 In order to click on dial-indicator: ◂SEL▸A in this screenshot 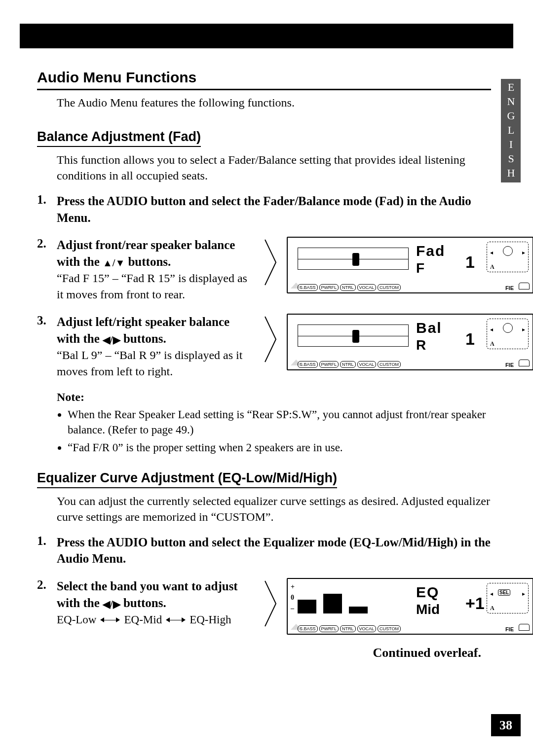, I will do `click(507, 598)`.